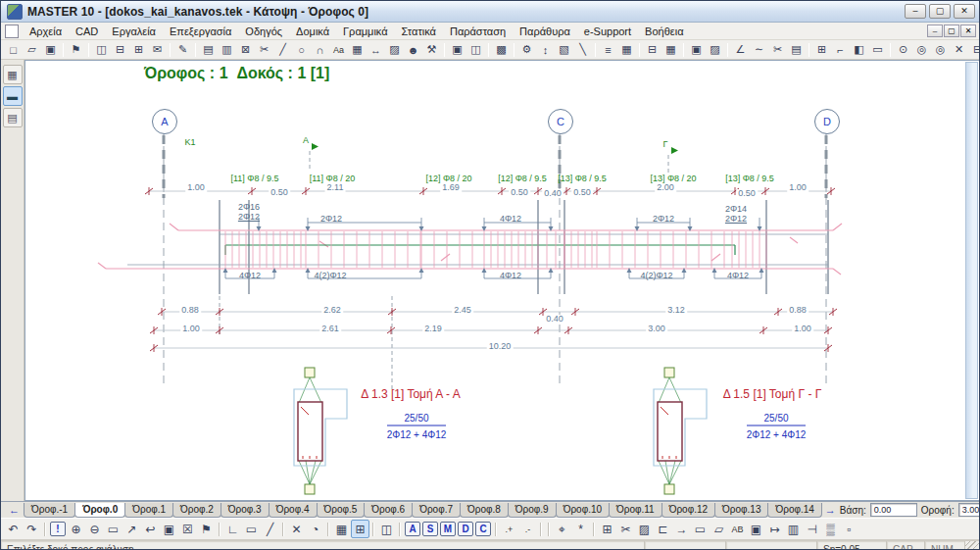 Image resolution: width=980 pixels, height=550 pixels. I want to click on point-minus-button: .-, so click(527, 529).